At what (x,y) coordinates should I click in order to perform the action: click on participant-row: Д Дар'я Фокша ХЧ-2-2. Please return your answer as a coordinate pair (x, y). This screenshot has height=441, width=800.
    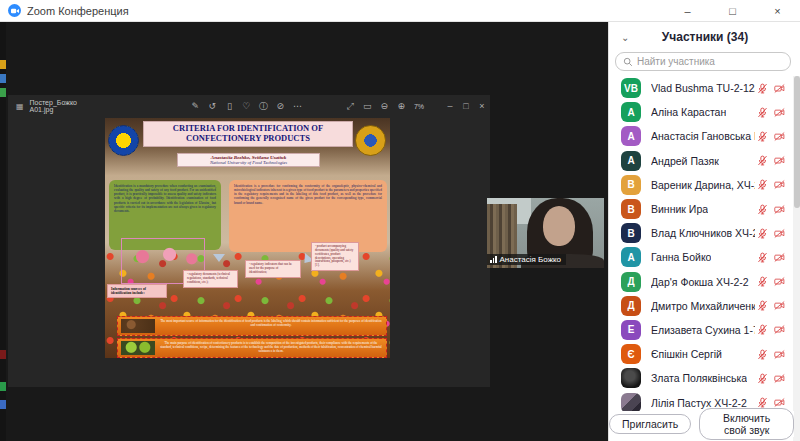
    Looking at the image, I should click on (701, 282).